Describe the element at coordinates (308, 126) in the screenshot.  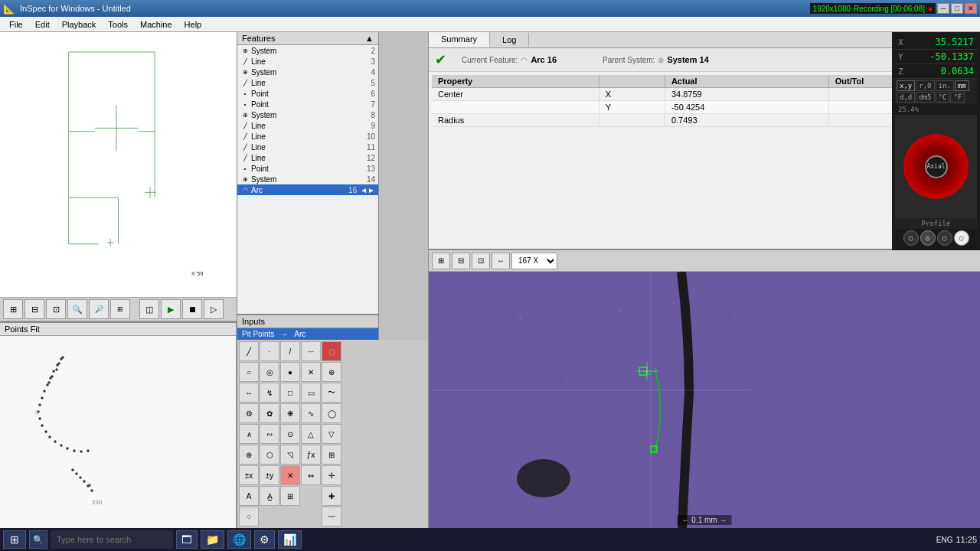
I see `feature-item-line9: ╱ Line 9` at that location.